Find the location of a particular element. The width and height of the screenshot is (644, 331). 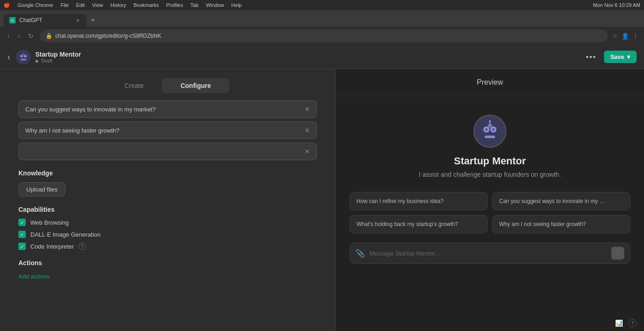

forward-button: › is located at coordinates (19, 36).